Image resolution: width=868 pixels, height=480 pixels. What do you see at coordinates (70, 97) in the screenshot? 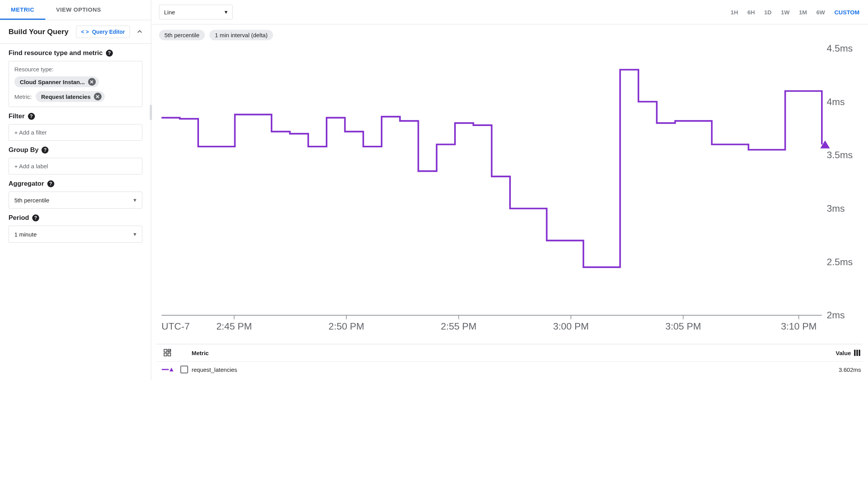
I see `metric-chip: Request latencies ✕` at bounding box center [70, 97].